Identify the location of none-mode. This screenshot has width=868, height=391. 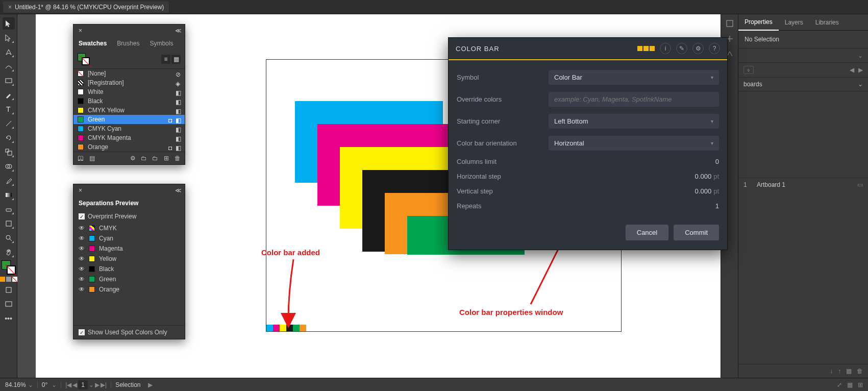
(15, 279).